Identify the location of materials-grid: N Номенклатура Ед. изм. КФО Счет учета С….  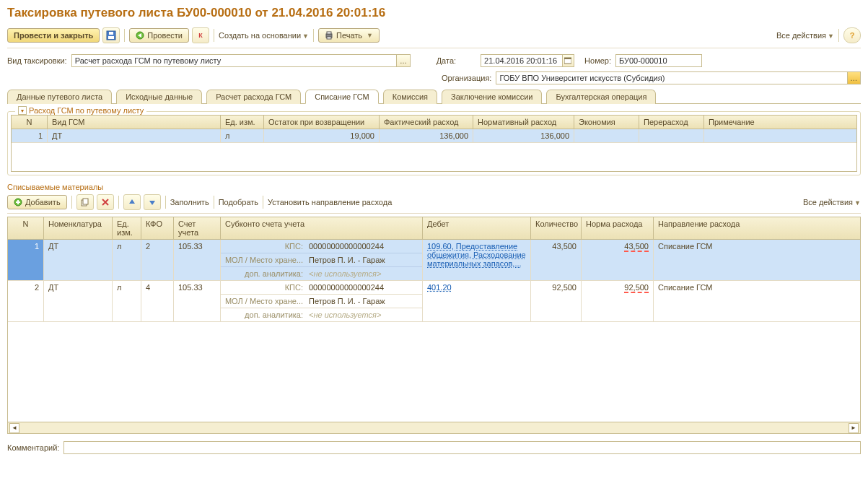
(434, 228).